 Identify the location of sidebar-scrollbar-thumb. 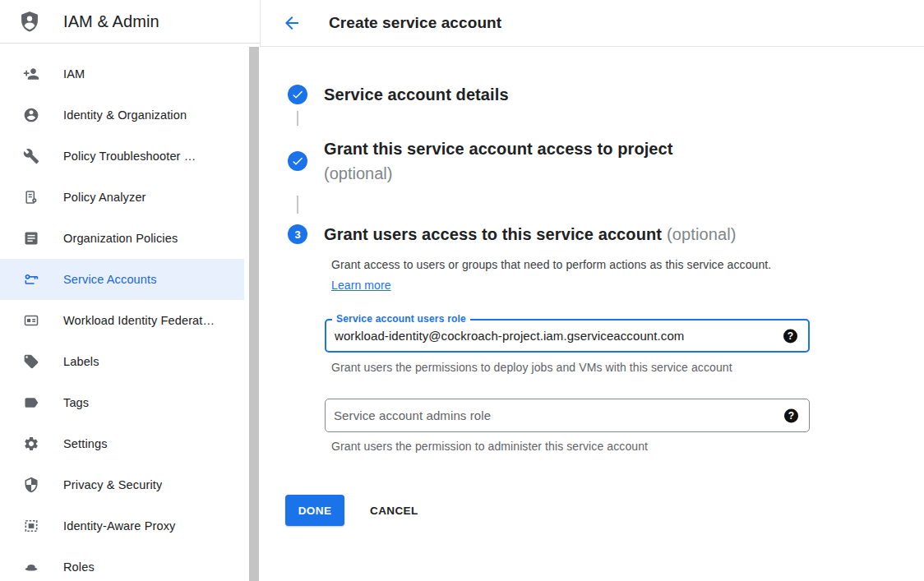
(254, 314).